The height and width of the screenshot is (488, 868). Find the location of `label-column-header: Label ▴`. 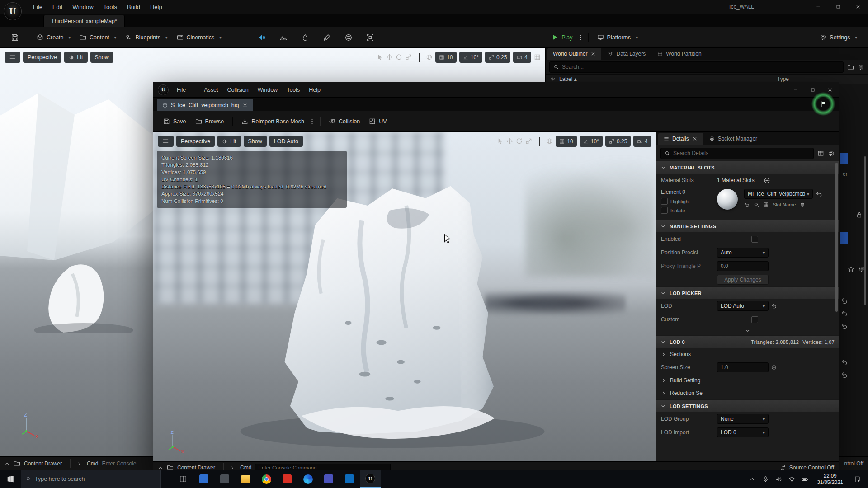

label-column-header: Label ▴ is located at coordinates (568, 79).